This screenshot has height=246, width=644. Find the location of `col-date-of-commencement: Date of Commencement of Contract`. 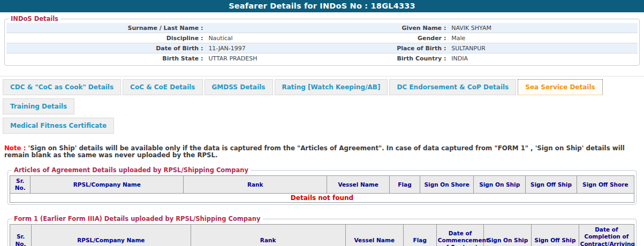

col-date-of-commencement: Date of Commencement of Contract is located at coordinates (460, 235).